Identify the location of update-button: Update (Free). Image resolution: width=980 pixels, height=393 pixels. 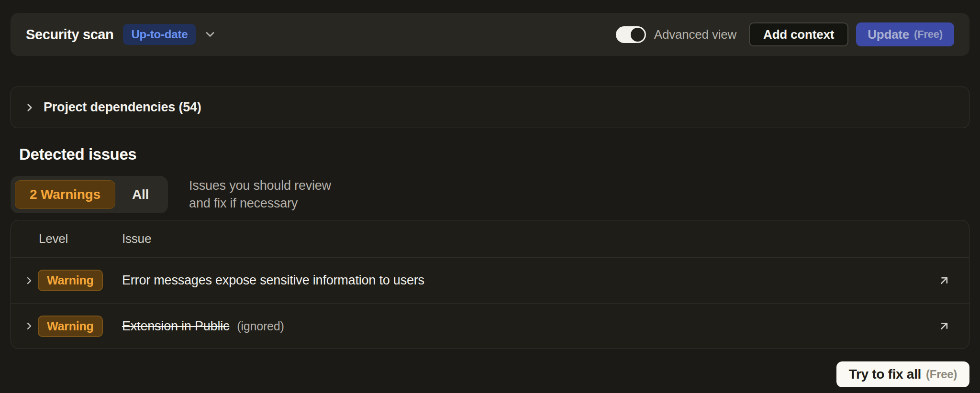
(905, 34).